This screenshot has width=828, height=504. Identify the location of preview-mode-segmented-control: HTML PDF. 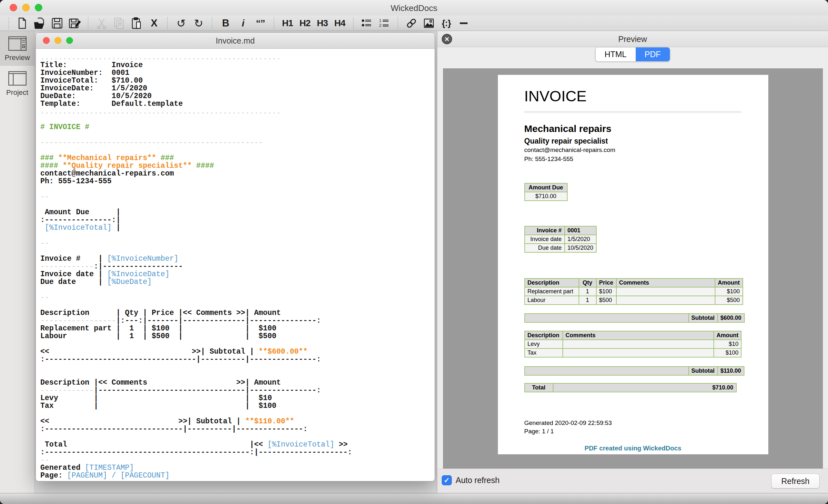
(632, 54).